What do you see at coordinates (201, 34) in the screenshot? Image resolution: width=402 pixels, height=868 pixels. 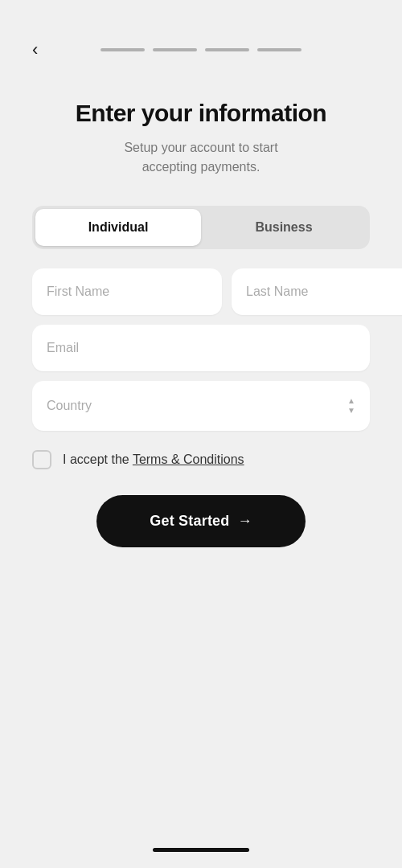 I see `top-nav: ‹` at bounding box center [201, 34].